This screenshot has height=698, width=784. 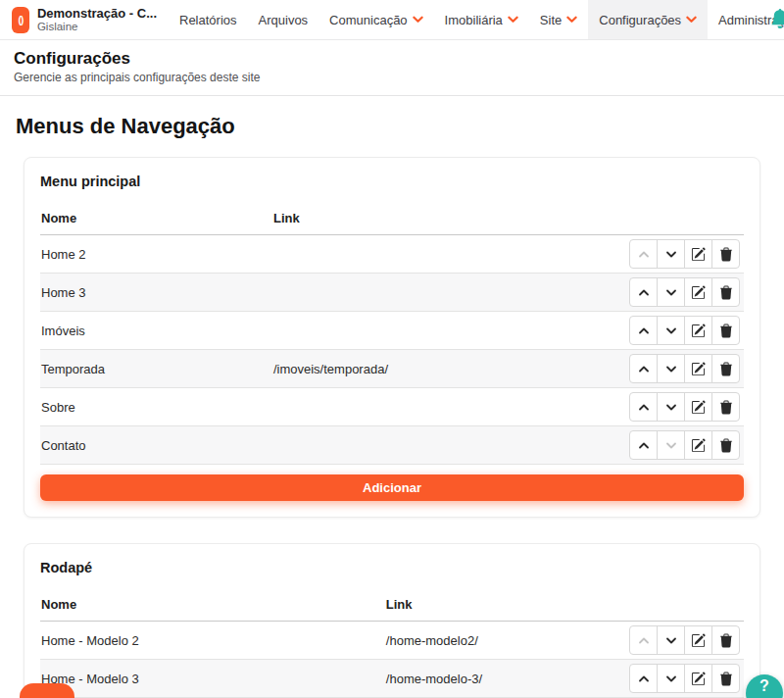 I want to click on menu-item-name: Contato, so click(x=157, y=445).